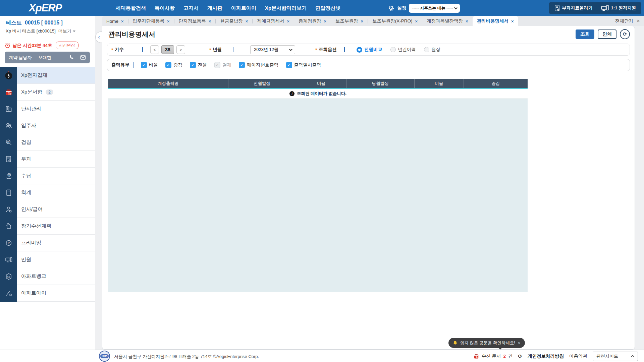 This screenshot has height=362, width=644. Describe the element at coordinates (234, 21) in the screenshot. I see `tab-cash-ledger: 현금출납장×` at that location.